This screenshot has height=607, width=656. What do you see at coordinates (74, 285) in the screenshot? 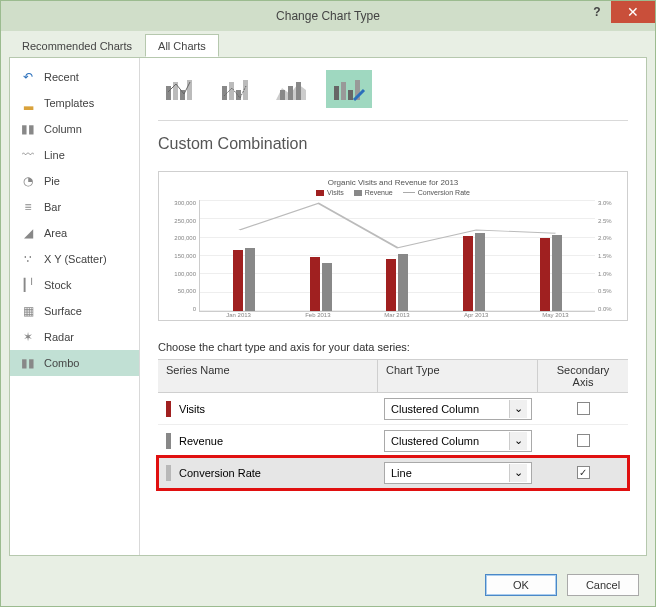
I see `sidebar-item-stock: ┃╵Stock` at bounding box center [74, 285].